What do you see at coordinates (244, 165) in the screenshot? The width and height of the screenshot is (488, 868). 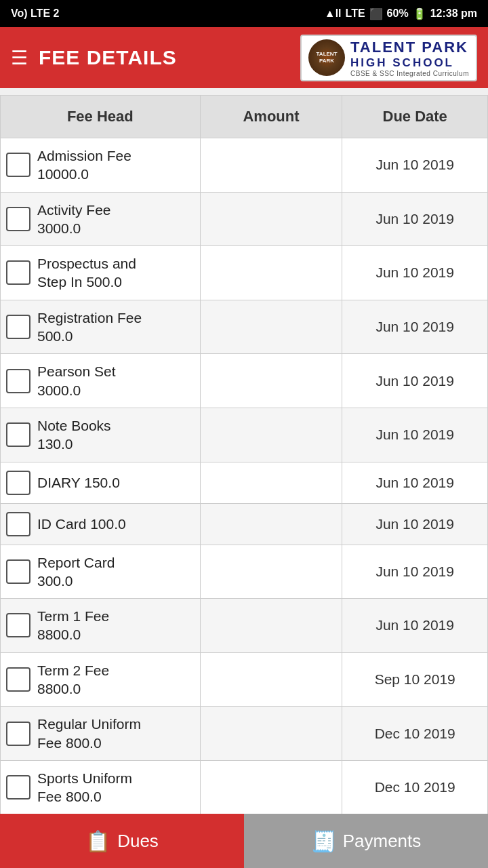 I see `table-row: Admission Fee10000.0Jun 10 2019` at bounding box center [244, 165].